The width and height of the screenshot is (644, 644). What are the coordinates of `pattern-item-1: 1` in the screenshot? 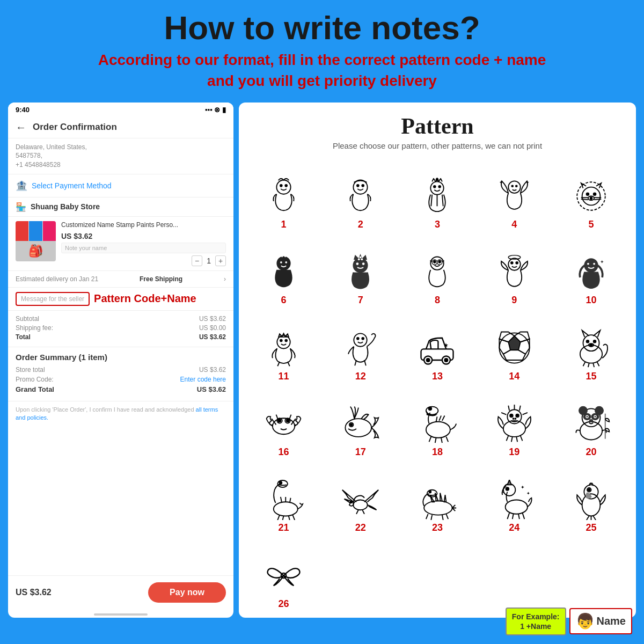 It's located at (283, 194).